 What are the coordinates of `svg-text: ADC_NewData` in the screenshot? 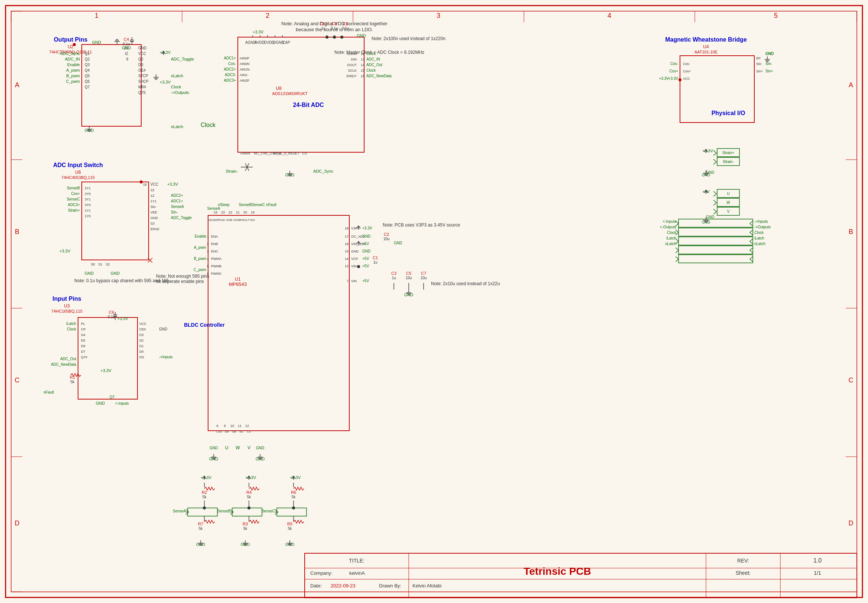 It's located at (64, 364).